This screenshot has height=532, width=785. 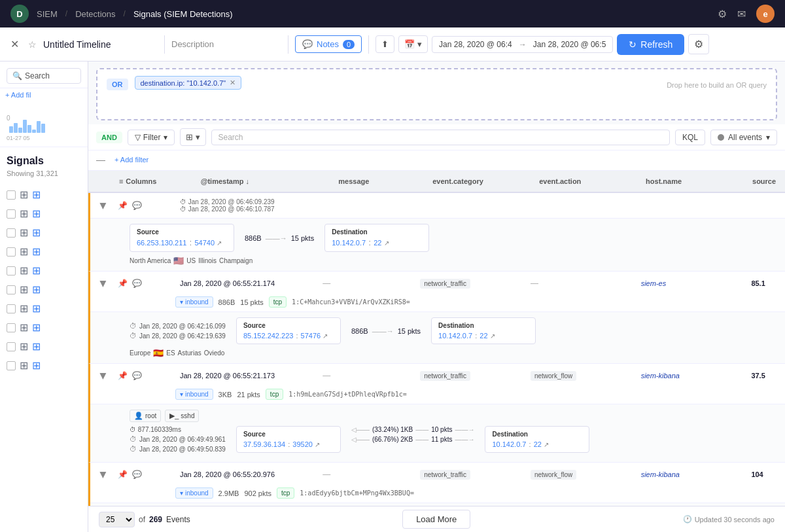 I want to click on user-icon: 👤, so click(x=139, y=416).